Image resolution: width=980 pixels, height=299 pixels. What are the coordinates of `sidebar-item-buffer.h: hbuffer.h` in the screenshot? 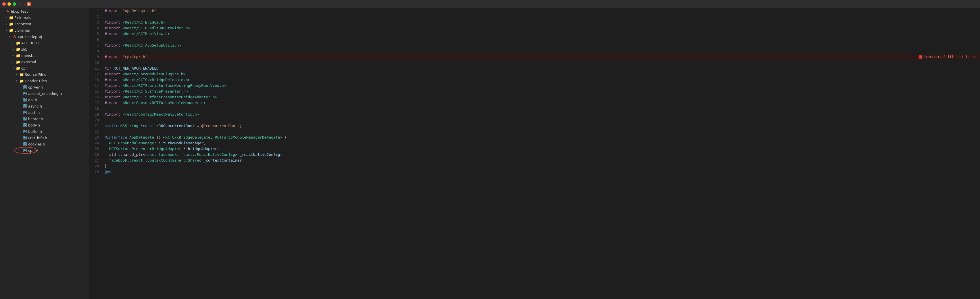 It's located at (44, 132).